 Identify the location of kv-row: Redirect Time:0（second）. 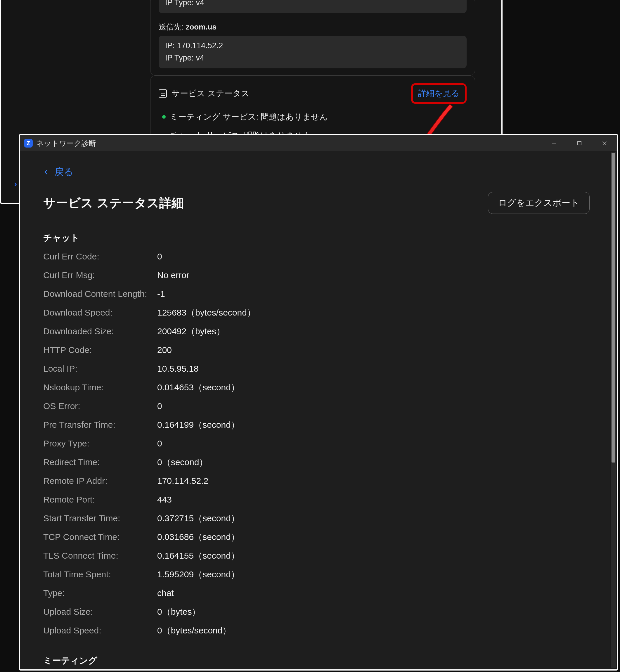
(316, 462).